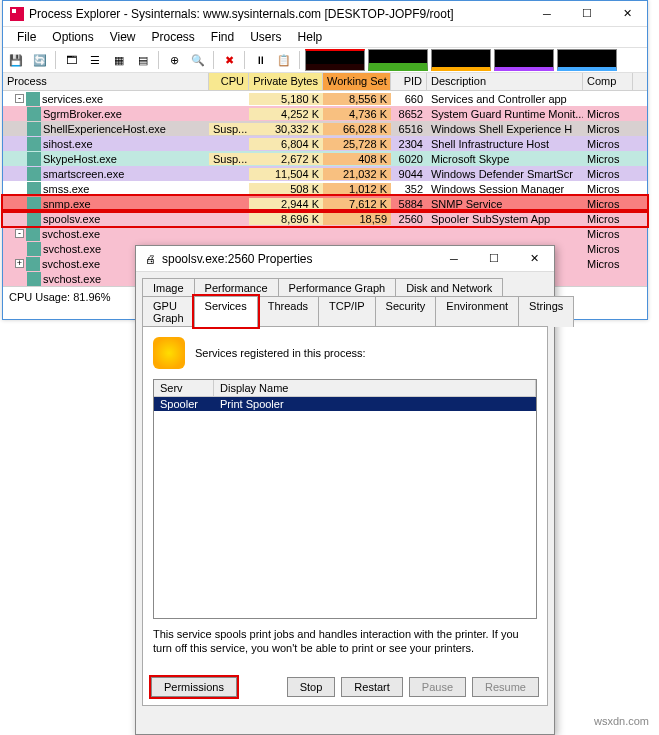 This screenshot has width=659, height=735. What do you see at coordinates (338, 288) in the screenshot?
I see `tab-perf-graph: Performance Graph` at bounding box center [338, 288].